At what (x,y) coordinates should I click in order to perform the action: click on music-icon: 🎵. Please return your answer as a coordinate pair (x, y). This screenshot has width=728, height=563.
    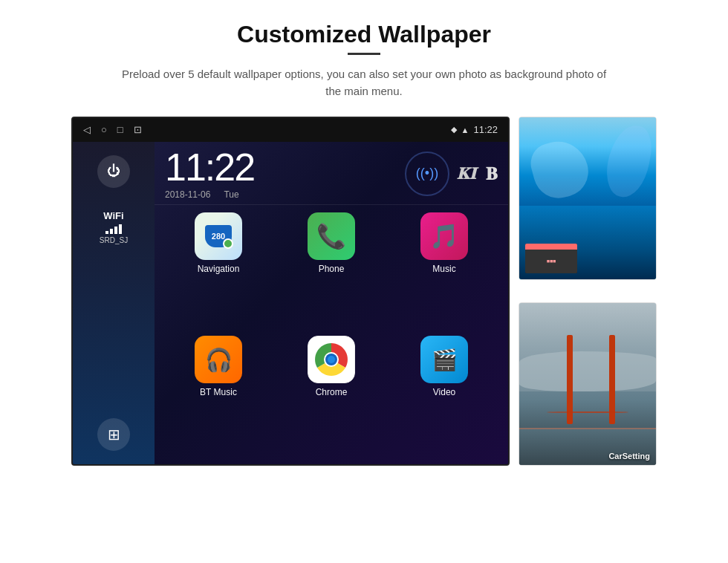
    Looking at the image, I should click on (444, 236).